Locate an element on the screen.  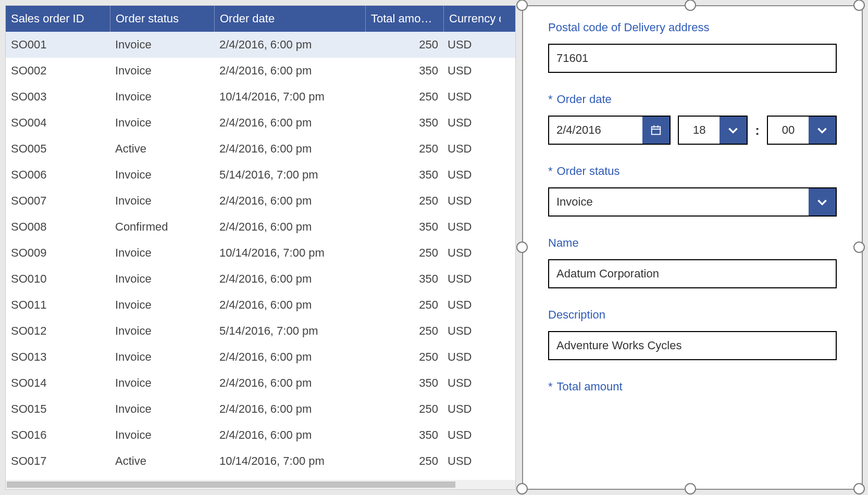
column-header-date: Order date is located at coordinates (290, 19).